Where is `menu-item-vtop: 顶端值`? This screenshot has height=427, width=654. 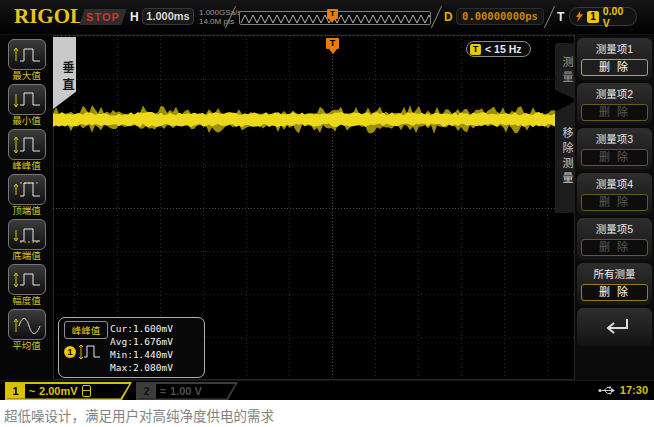 menu-item-vtop: 顶端值 is located at coordinates (27, 196).